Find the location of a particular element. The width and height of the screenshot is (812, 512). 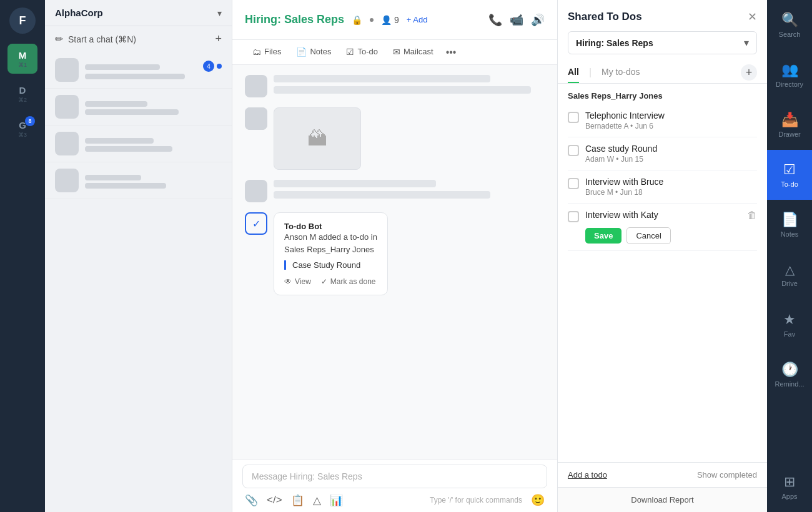

todo-nav-label: To-do is located at coordinates (790, 184).